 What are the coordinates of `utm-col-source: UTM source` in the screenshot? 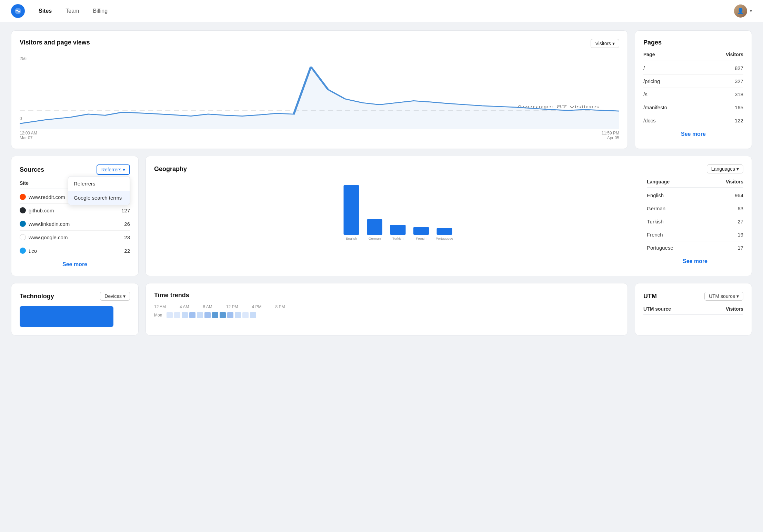 It's located at (657, 309).